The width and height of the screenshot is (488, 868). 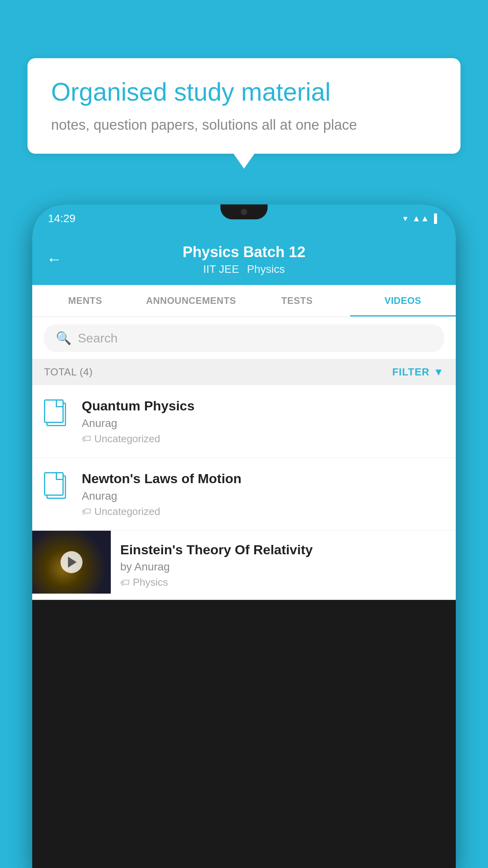 I want to click on header-title: Physics Batch 12, so click(x=244, y=252).